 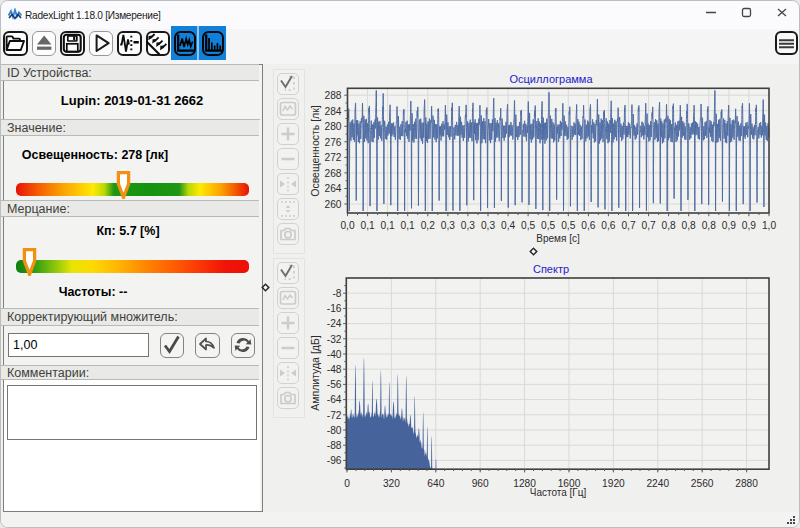 I want to click on svg-text: Осциллограмма, so click(x=551, y=79).